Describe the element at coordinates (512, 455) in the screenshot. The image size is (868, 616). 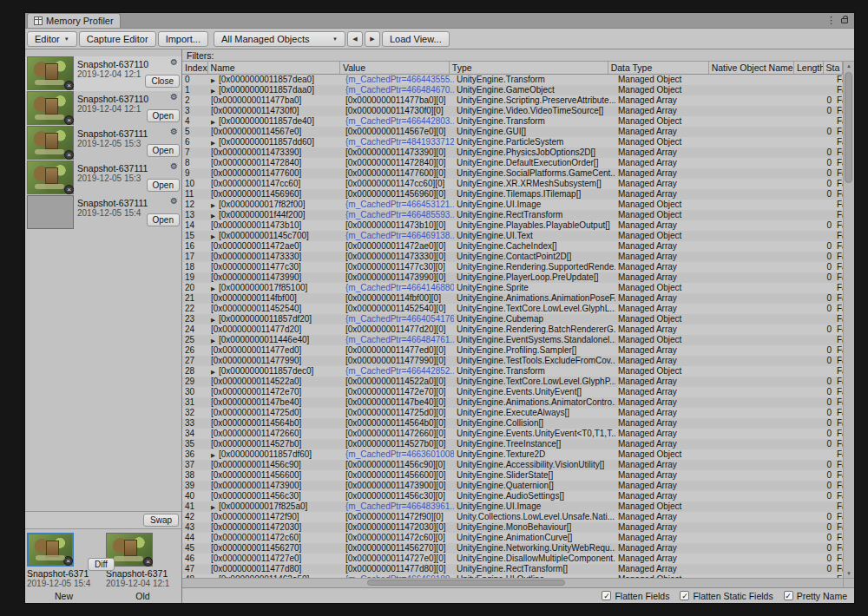
I see `table-row: 36▶[0x0000000011857df60]{m_CachedPtr=466…` at that location.